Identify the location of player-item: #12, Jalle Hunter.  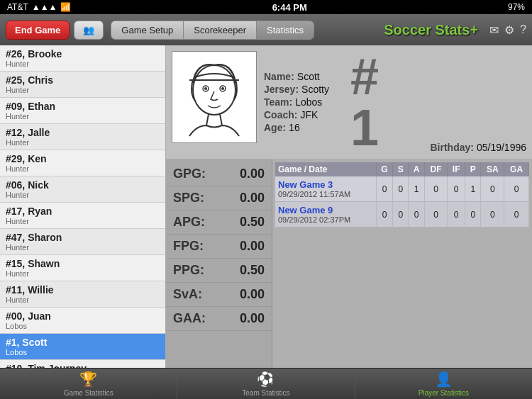
(82, 137).